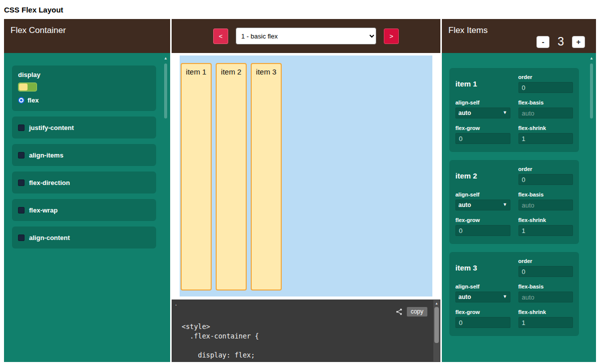  Describe the element at coordinates (391, 36) in the screenshot. I see `next-example-button: >` at that location.